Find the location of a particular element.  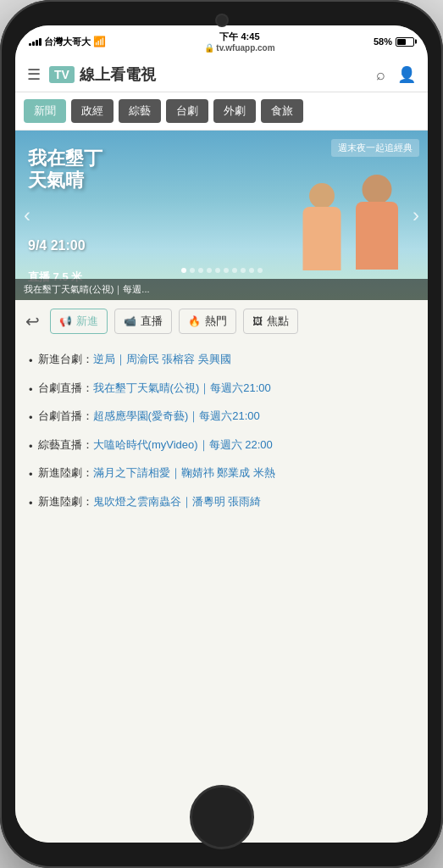

news-text: 台劇首播：超感應學園(愛奇藝)｜每週六21:00 is located at coordinates (226, 416).